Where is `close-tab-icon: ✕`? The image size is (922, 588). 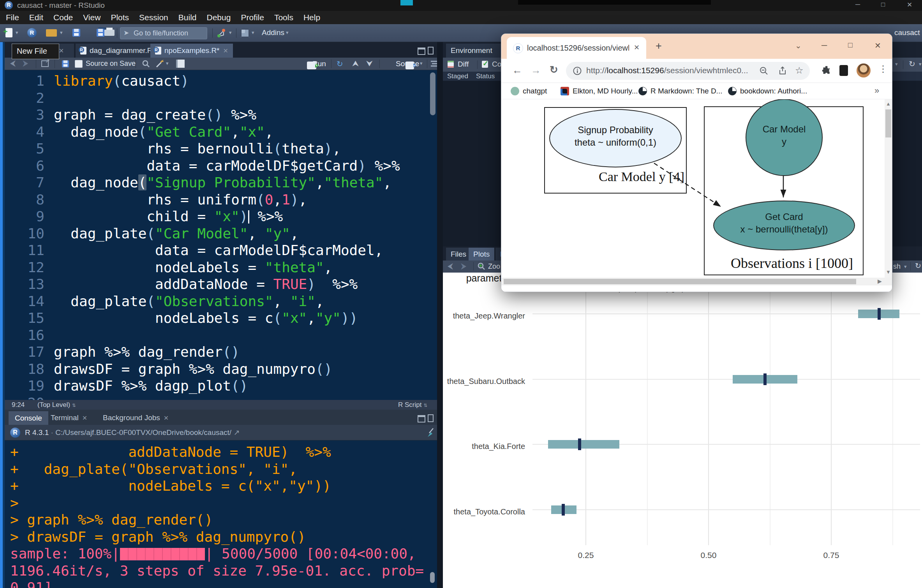 close-tab-icon: ✕ is located at coordinates (226, 51).